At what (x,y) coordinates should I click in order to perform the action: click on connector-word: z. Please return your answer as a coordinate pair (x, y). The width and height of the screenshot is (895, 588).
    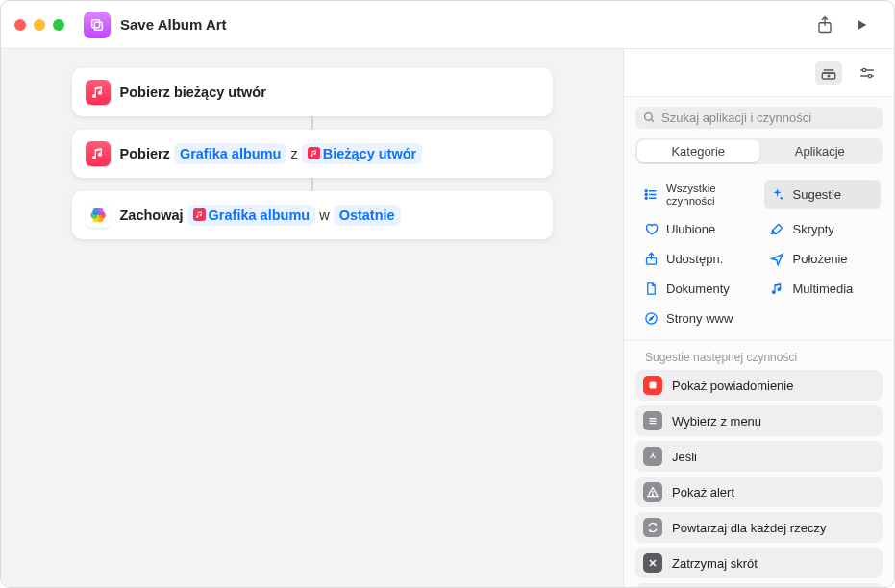
    Looking at the image, I should click on (294, 154).